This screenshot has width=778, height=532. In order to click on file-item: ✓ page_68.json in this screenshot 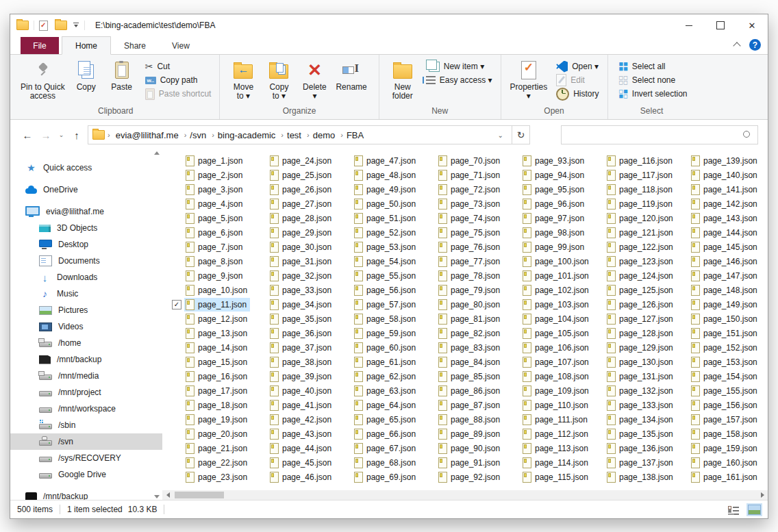, I will do `click(382, 463)`.